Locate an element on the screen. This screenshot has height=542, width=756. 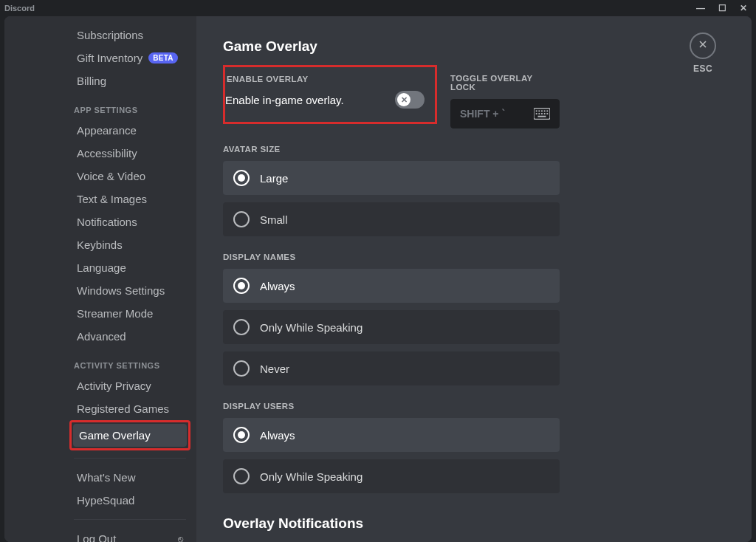
annotation-highlight-enable: ENABLE OVERLAY Enable in-game overlay. ✕ is located at coordinates (330, 95).